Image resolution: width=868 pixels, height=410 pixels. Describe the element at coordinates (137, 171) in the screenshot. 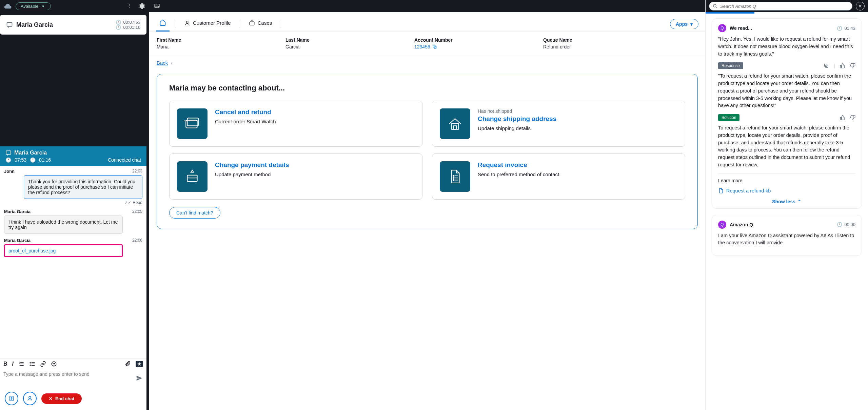

I see `msg-time: 22:03` at that location.